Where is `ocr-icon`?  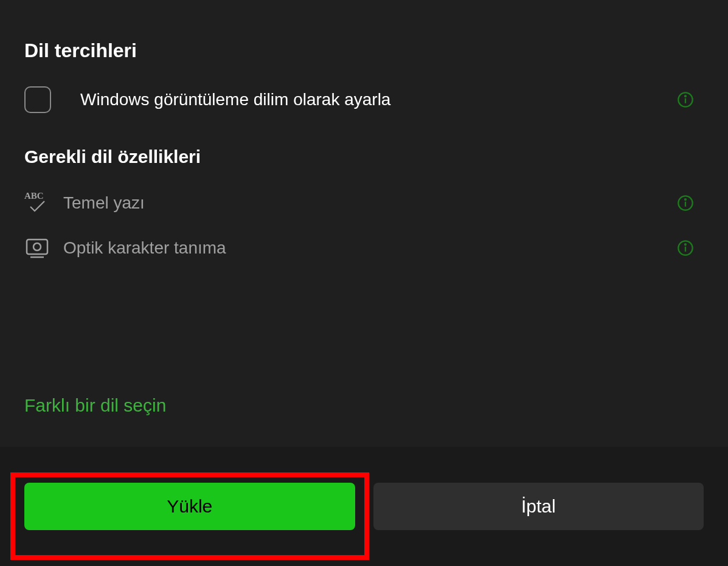
ocr-icon is located at coordinates (37, 248).